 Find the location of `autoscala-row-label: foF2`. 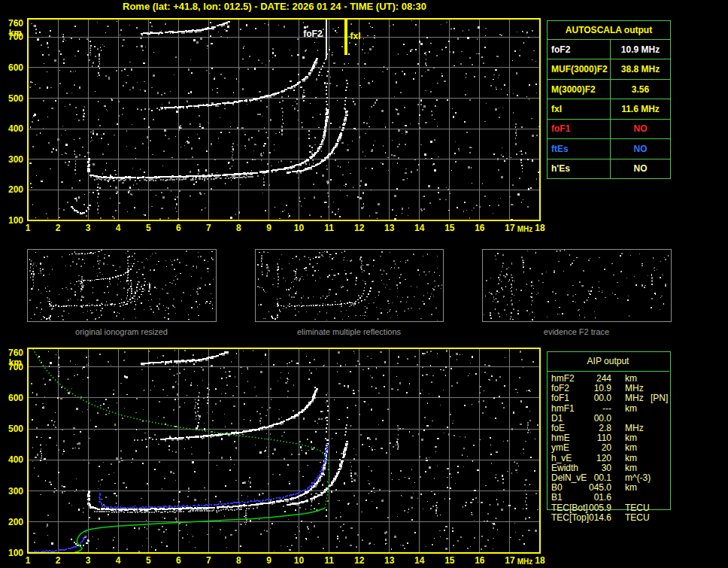

autoscala-row-label: foF2 is located at coordinates (579, 50).